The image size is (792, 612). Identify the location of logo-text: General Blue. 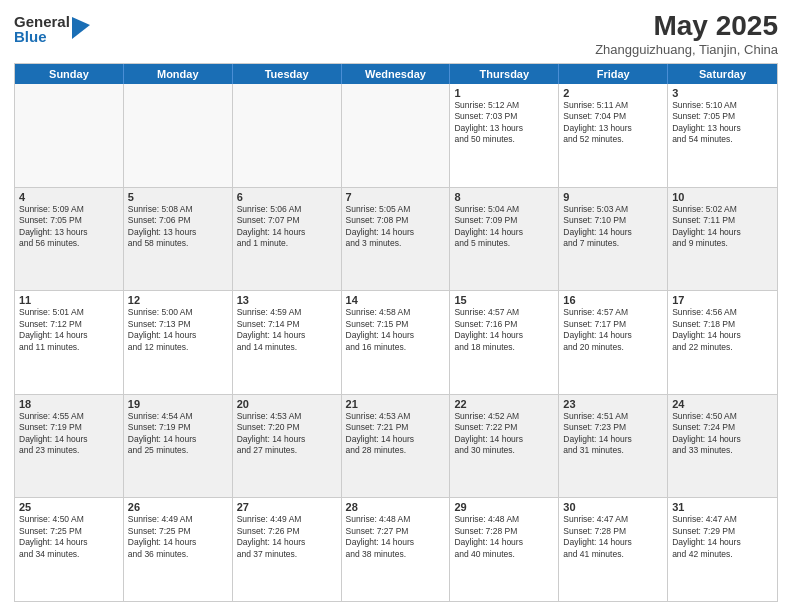
(42, 29).